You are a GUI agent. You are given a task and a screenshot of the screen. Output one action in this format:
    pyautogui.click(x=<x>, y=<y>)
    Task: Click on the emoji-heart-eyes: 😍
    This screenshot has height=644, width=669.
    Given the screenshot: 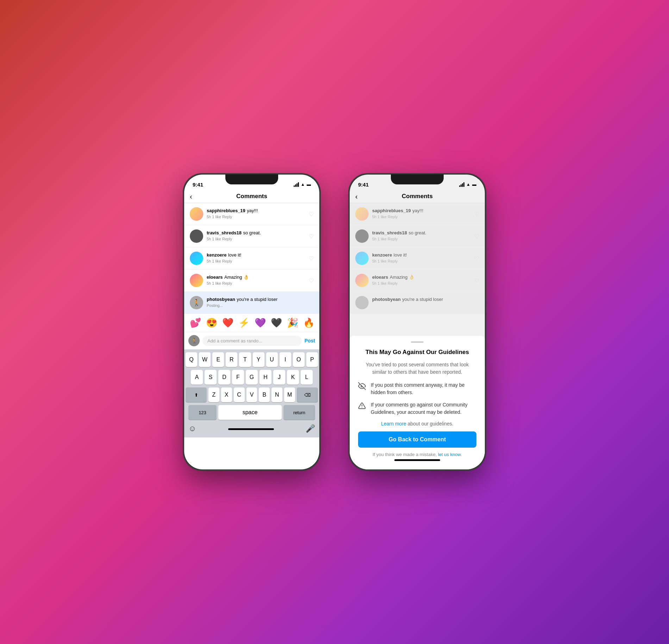 What is the action you would take?
    pyautogui.click(x=212, y=323)
    